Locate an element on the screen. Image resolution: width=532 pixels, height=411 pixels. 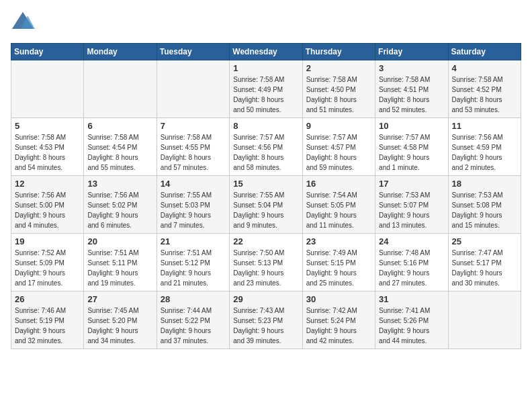
calendar-cell: 25Sunrise: 7:47 AM Sunset: 5:17 PM Dayli… is located at coordinates (484, 263).